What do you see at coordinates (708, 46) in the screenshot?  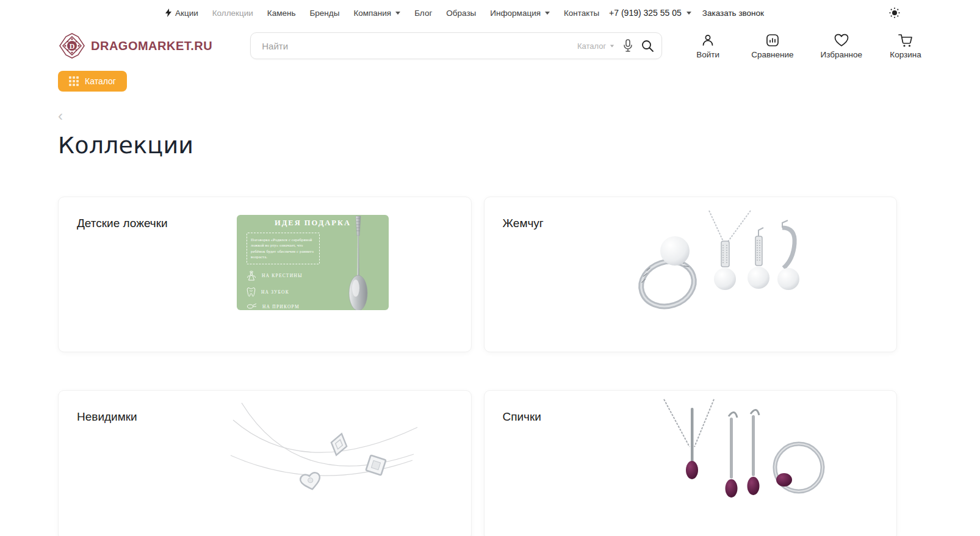 I see `login-button: Войти` at bounding box center [708, 46].